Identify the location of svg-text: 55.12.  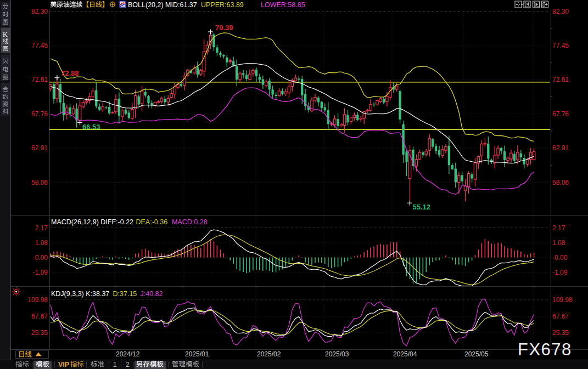
(422, 207).